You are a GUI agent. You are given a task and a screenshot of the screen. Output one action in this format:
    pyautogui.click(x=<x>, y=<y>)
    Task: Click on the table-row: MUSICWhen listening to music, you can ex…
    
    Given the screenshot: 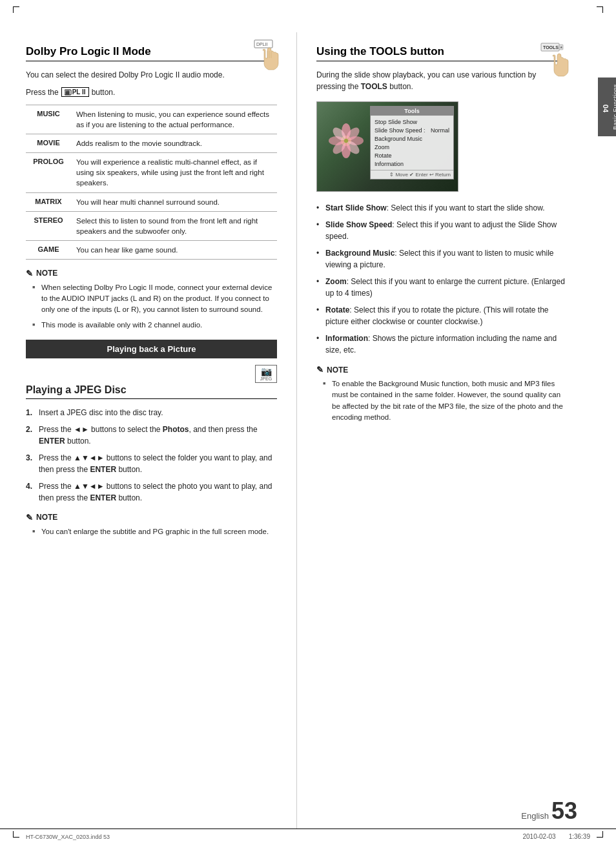 What is the action you would take?
    pyautogui.click(x=151, y=120)
    